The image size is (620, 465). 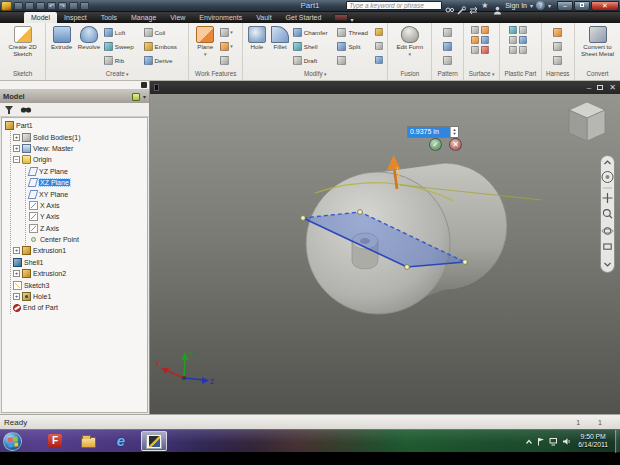 I want to click on apply-button: ✓, so click(x=436, y=144).